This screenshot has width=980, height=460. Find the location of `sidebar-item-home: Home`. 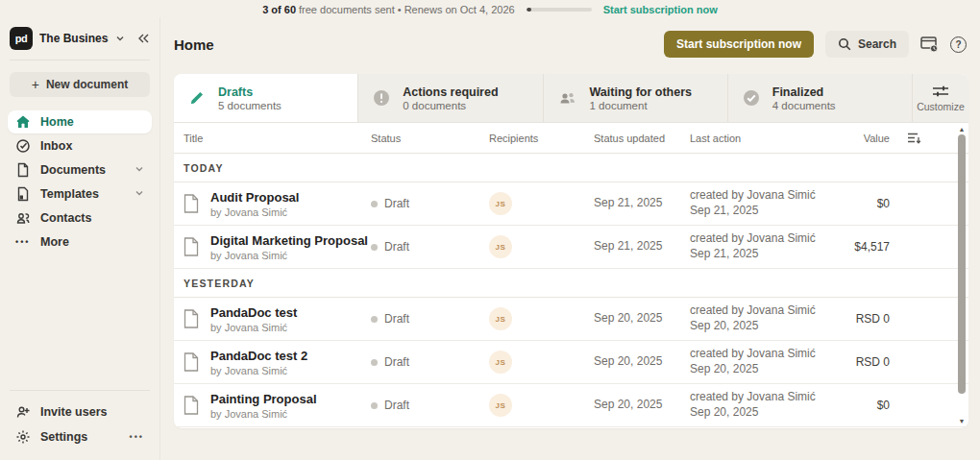

sidebar-item-home: Home is located at coordinates (80, 122).